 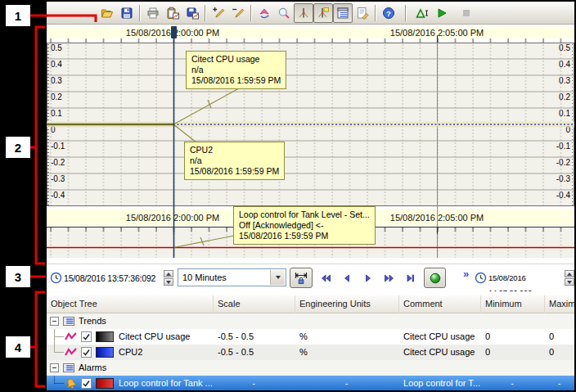 I want to click on clock-icon, so click(x=56, y=278).